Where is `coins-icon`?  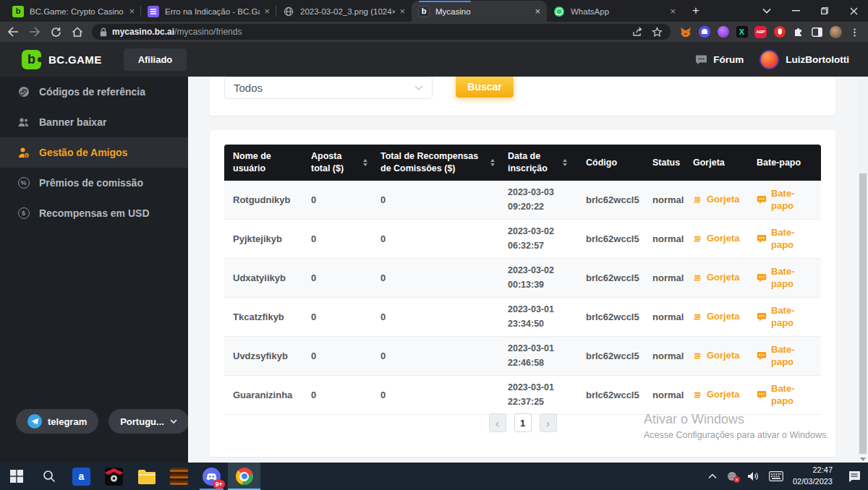 coins-icon is located at coordinates (697, 317).